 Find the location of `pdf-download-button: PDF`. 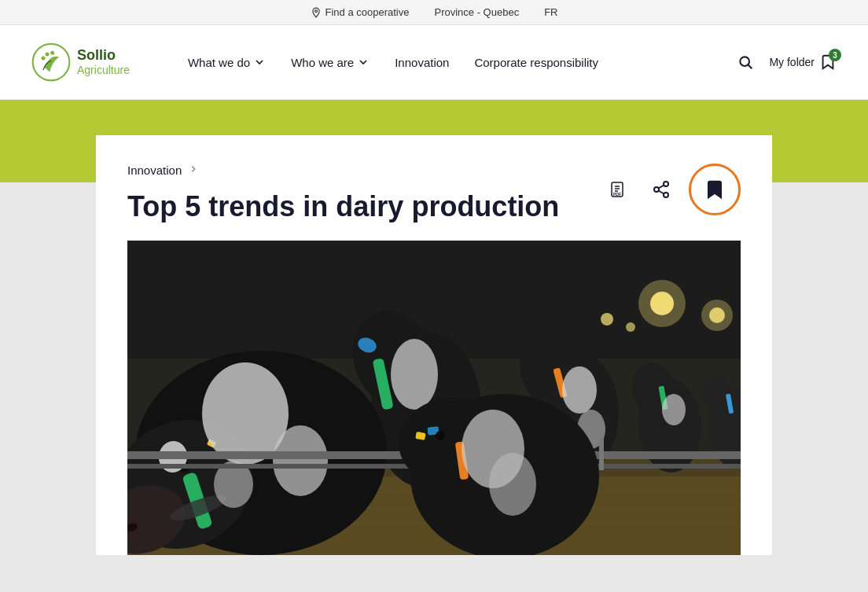

pdf-download-button: PDF is located at coordinates (619, 189).